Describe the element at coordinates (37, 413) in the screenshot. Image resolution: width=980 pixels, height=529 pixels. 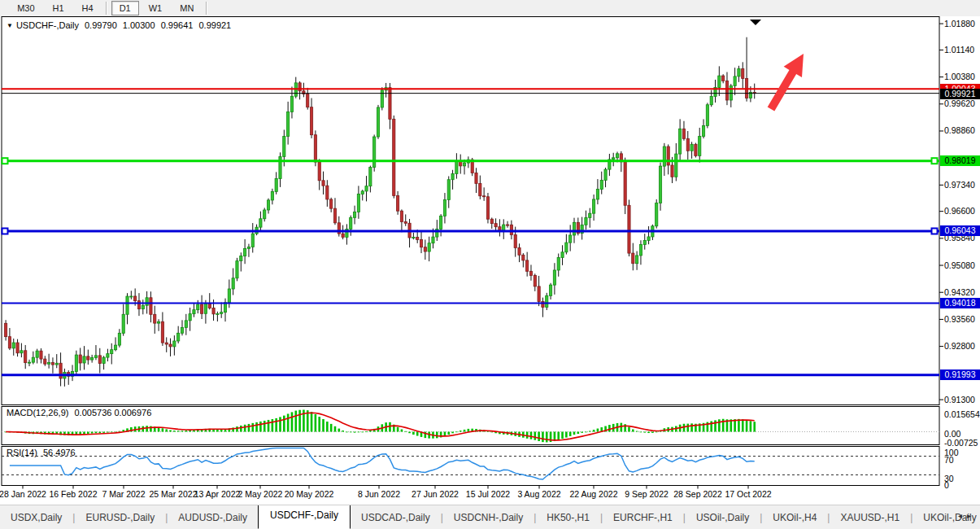
I see `macd-name: MACD(12,26,9)` at that location.